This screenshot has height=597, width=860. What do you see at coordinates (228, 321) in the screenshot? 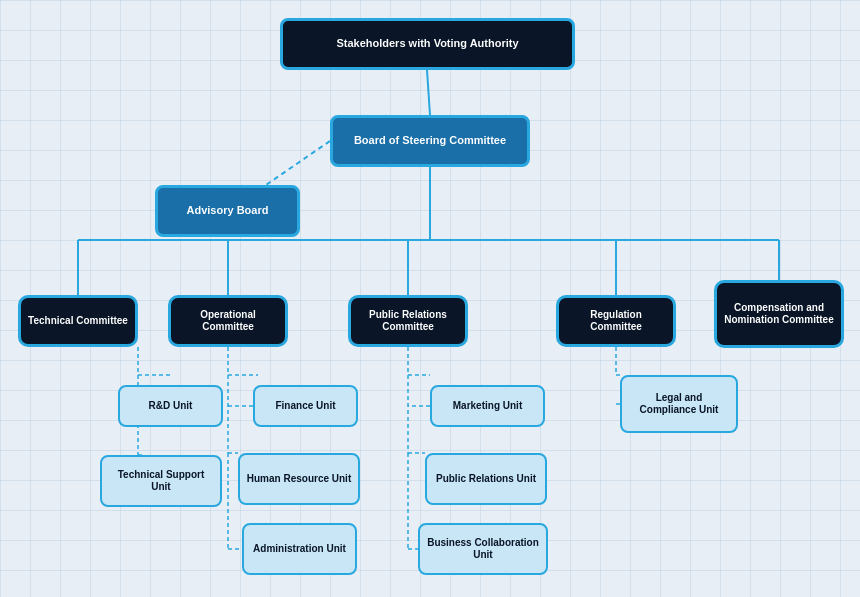
I see `operational-committee-node: Operational Committee` at bounding box center [228, 321].